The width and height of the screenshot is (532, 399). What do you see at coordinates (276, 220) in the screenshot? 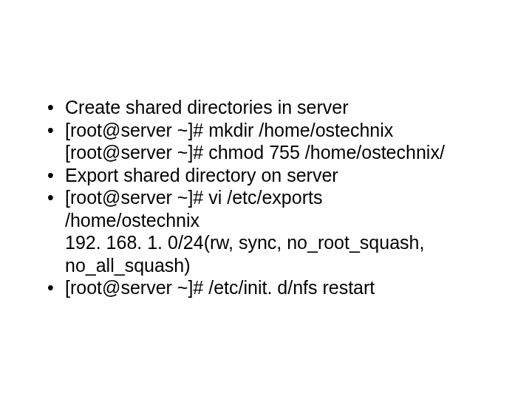
I see `bullet-text: /home/ostechnix` at bounding box center [276, 220].